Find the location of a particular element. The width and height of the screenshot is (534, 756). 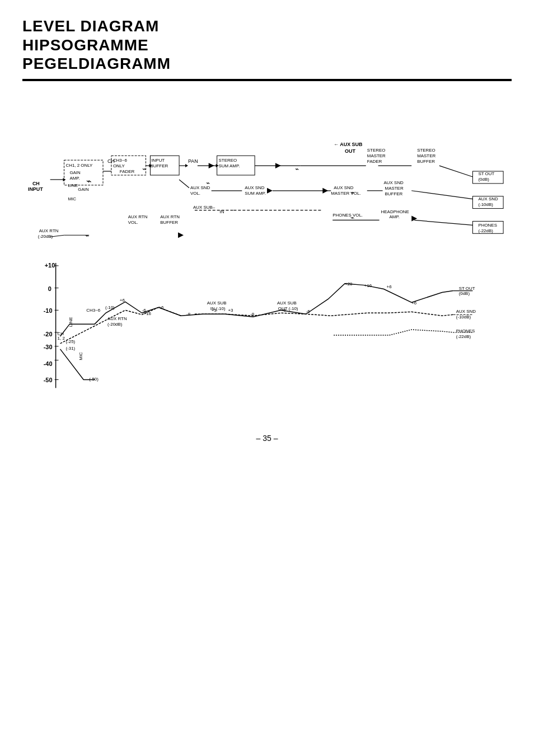

val-plus3-2: +3 is located at coordinates (231, 310).